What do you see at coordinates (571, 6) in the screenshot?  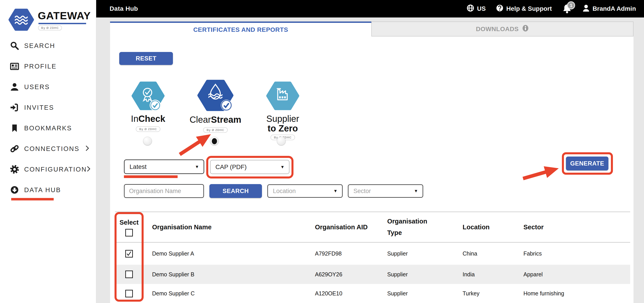 I see `notification-badge: 1` at bounding box center [571, 6].